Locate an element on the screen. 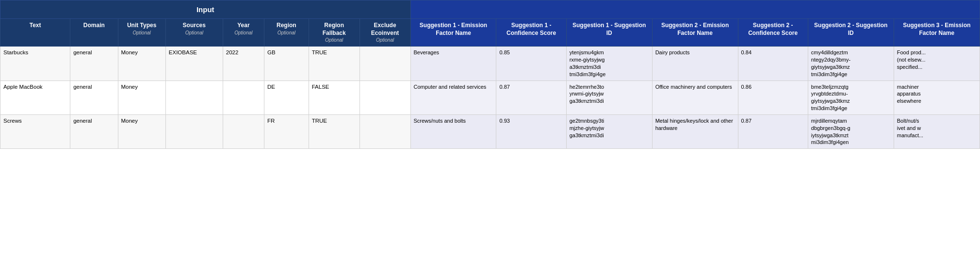 This screenshot has height=258, width=980. col-header-s3-efn: Suggestion 3 - Emission Factor Name is located at coordinates (936, 33).